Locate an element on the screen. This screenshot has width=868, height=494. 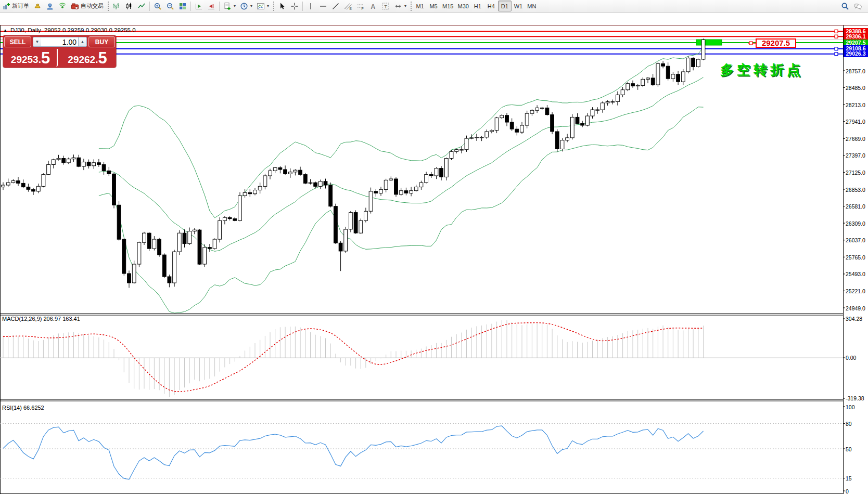
periods-button: ▾ is located at coordinates (246, 6).